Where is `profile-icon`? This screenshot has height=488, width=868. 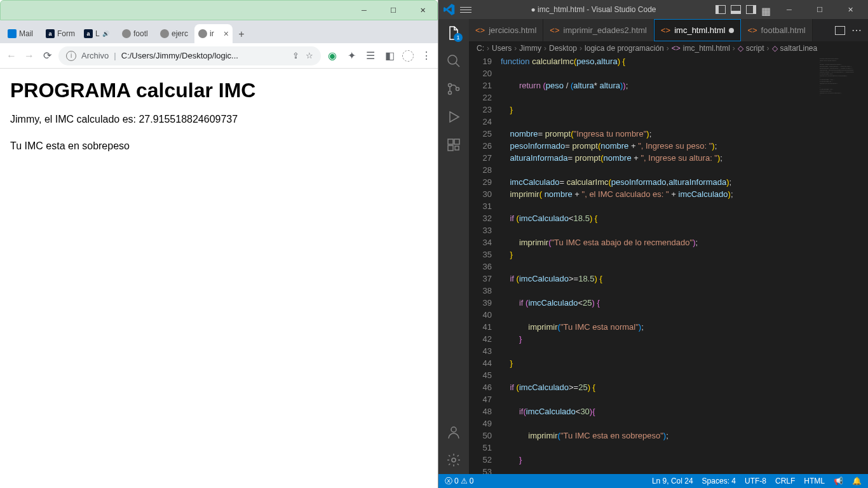
profile-icon is located at coordinates (408, 56).